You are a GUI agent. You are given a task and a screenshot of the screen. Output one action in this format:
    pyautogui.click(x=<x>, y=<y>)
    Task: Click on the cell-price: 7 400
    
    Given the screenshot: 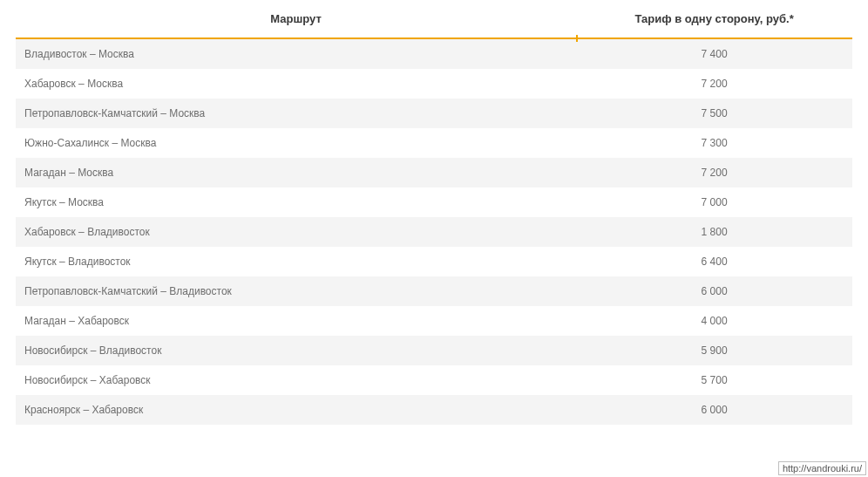 What is the action you would take?
    pyautogui.click(x=715, y=54)
    